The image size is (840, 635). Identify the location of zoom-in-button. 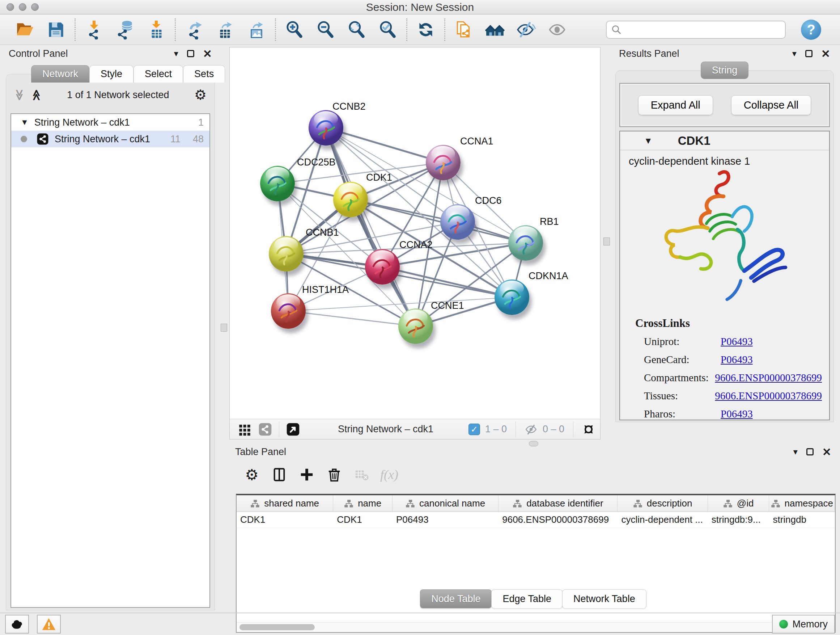
(294, 30).